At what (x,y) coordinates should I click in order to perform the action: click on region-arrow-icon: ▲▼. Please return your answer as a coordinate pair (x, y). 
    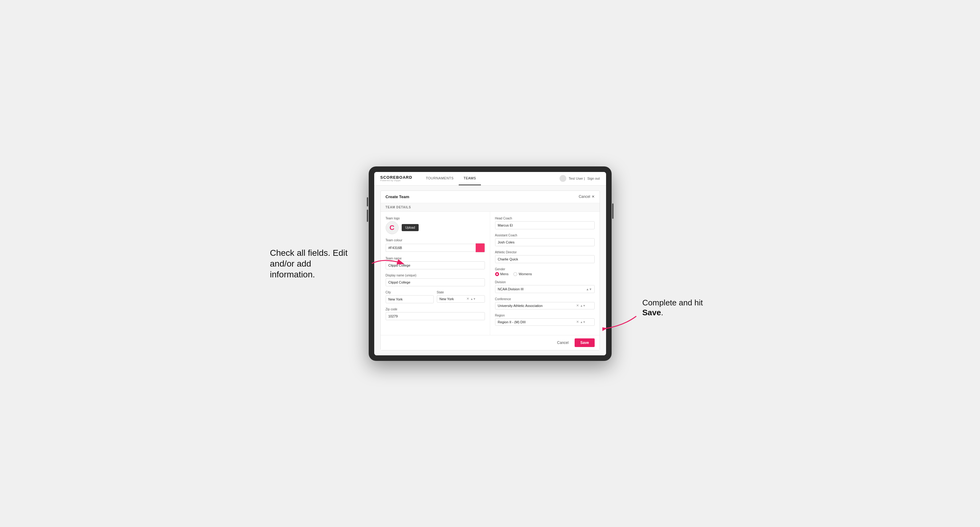
    Looking at the image, I should click on (583, 322).